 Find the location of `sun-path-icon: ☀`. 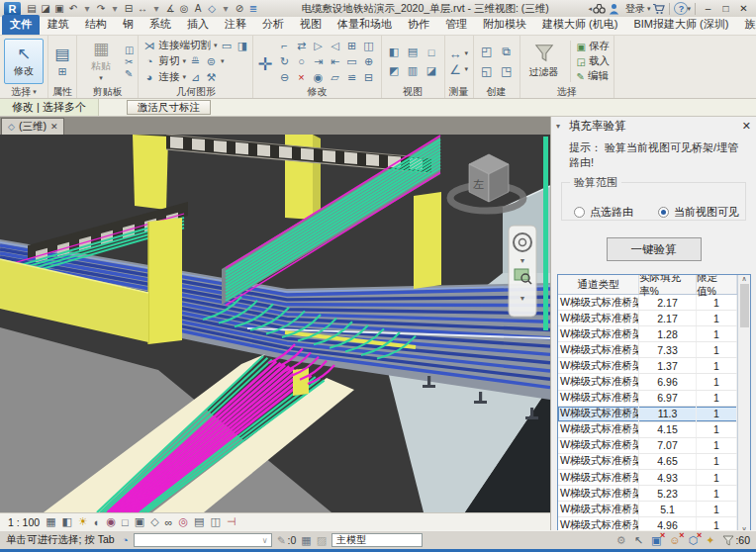

sun-path-icon: ☀ is located at coordinates (83, 522).